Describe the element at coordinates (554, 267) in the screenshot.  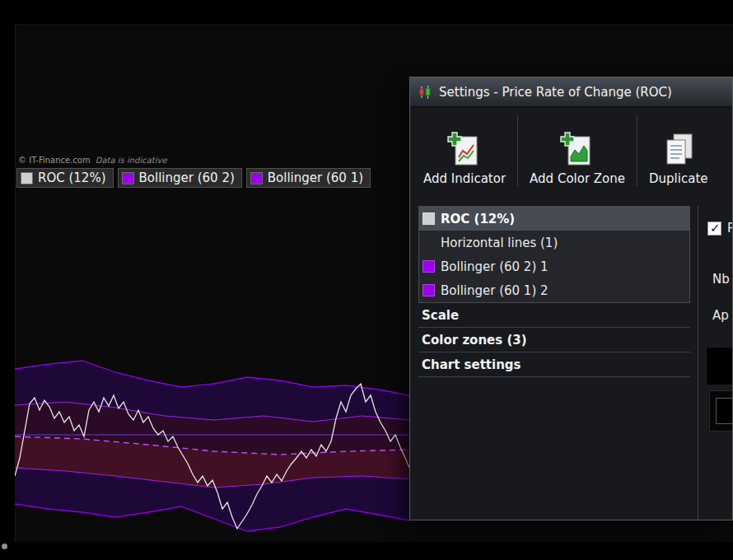
I see `list-item-bollinger-60-2: Bollinger (60 2) 1` at that location.